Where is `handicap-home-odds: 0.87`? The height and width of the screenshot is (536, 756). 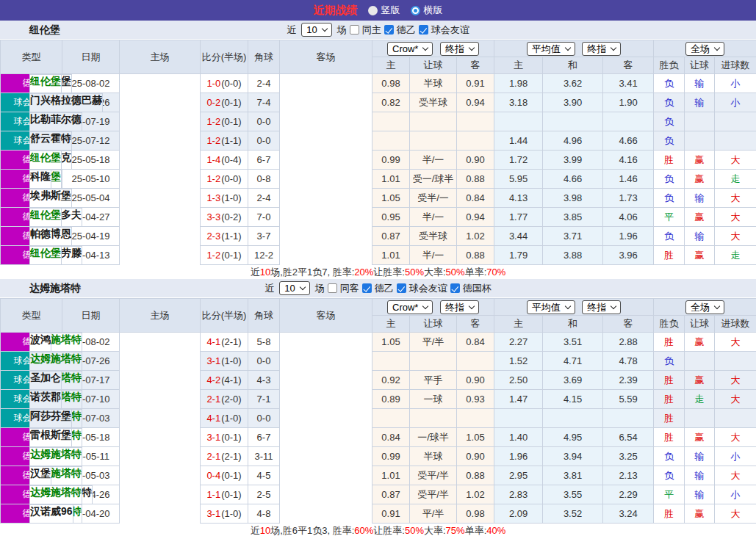 handicap-home-odds: 0.87 is located at coordinates (391, 236).